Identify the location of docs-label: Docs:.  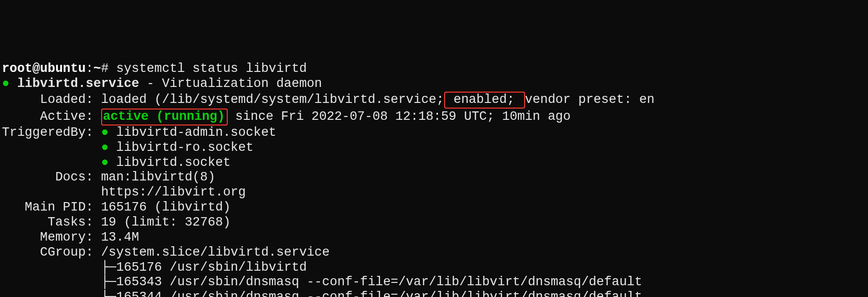
(52, 177).